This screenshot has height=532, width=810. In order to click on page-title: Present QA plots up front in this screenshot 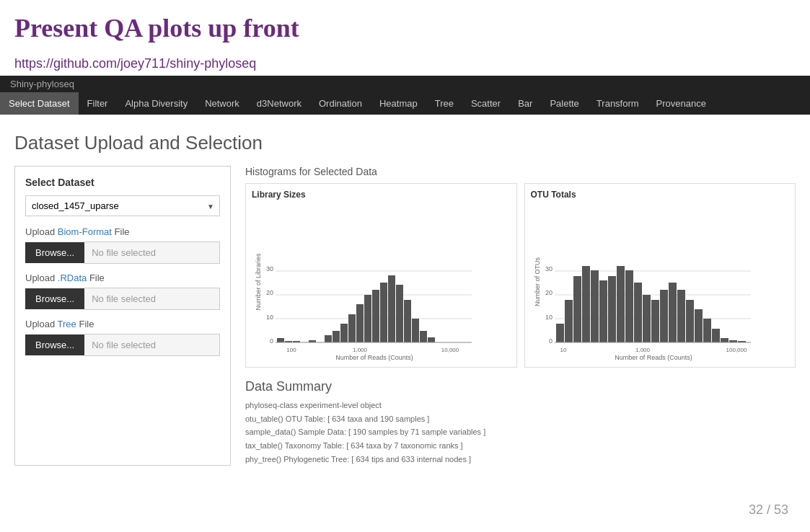, I will do `click(405, 25)`.